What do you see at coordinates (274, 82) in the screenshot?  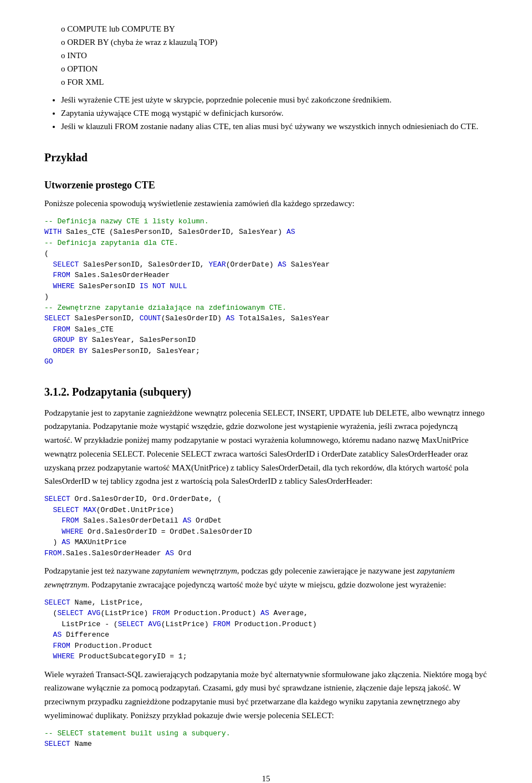 I see `list-item: FOR XML` at bounding box center [274, 82].